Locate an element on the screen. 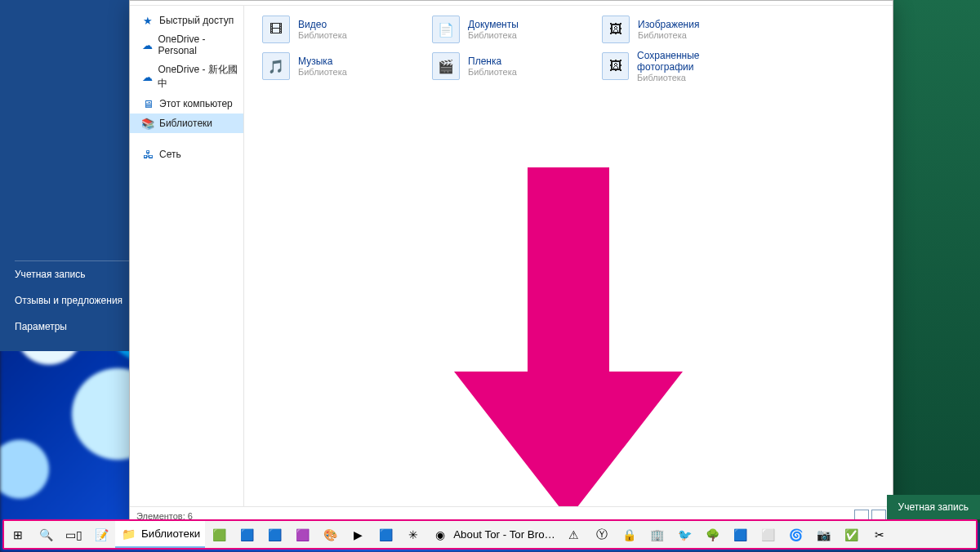  taskbar-explorer: 📁Библиотеки is located at coordinates (160, 534).